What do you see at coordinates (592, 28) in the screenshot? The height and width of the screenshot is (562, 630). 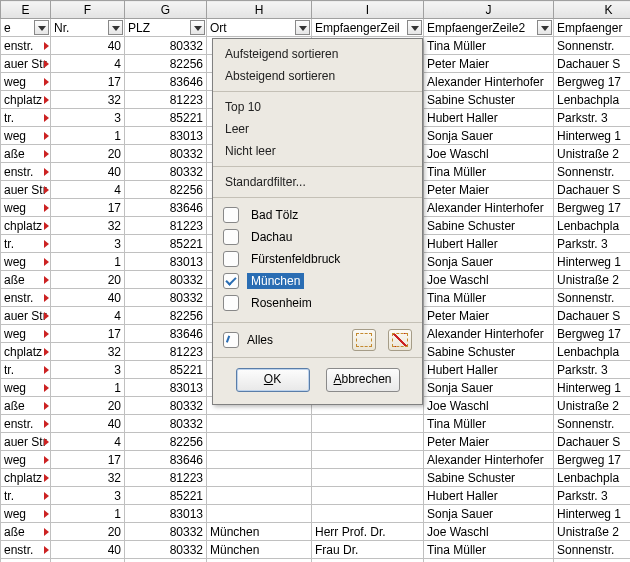 I see `field-header-empf3: Empfaenger` at bounding box center [592, 28].